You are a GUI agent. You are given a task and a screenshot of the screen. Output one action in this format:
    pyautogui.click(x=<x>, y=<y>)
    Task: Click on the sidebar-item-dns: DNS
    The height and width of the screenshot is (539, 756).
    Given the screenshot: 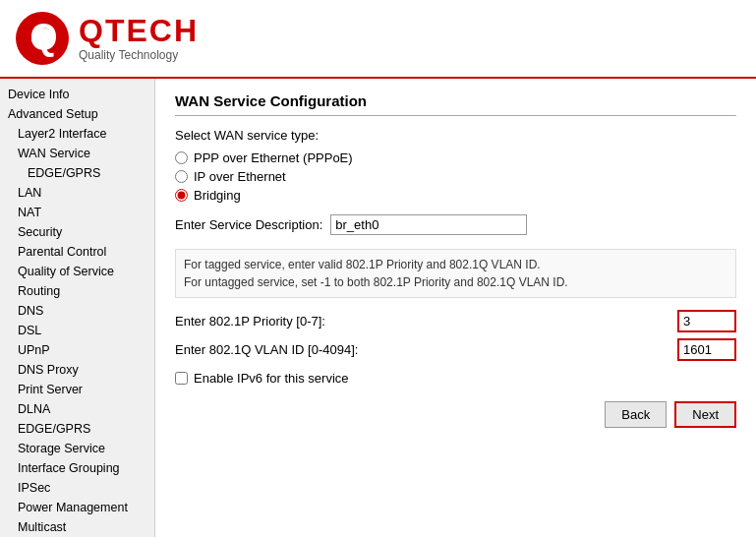 What is the action you would take?
    pyautogui.click(x=77, y=311)
    